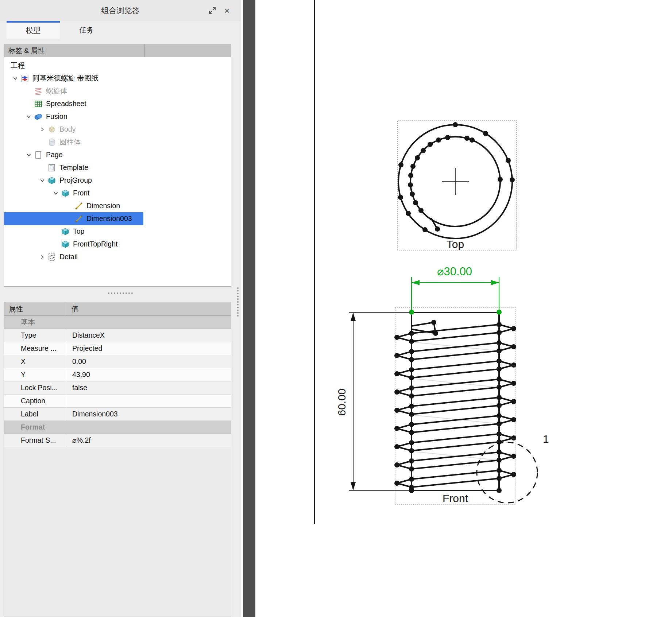  I want to click on tree-item-top-view: Top, so click(117, 231).